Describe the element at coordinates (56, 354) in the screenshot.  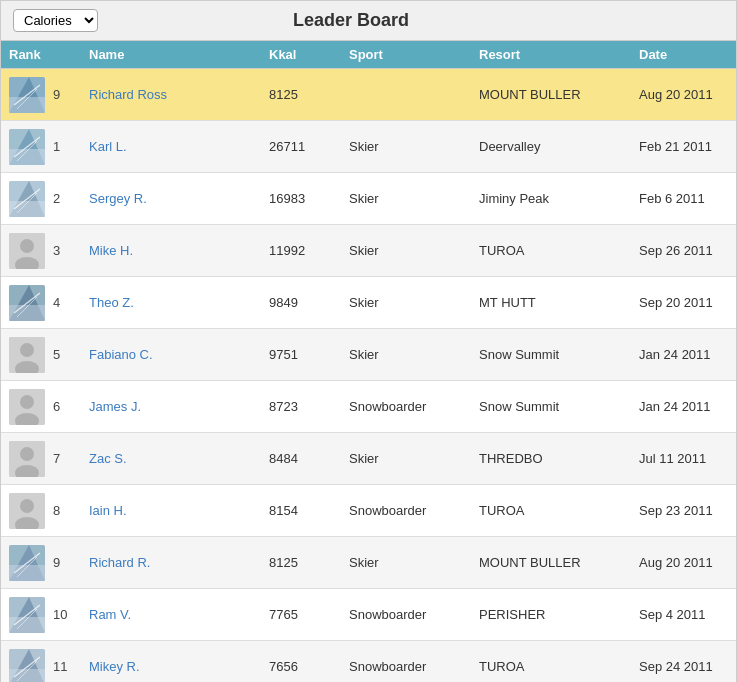
I see `rank-number: 5` at that location.